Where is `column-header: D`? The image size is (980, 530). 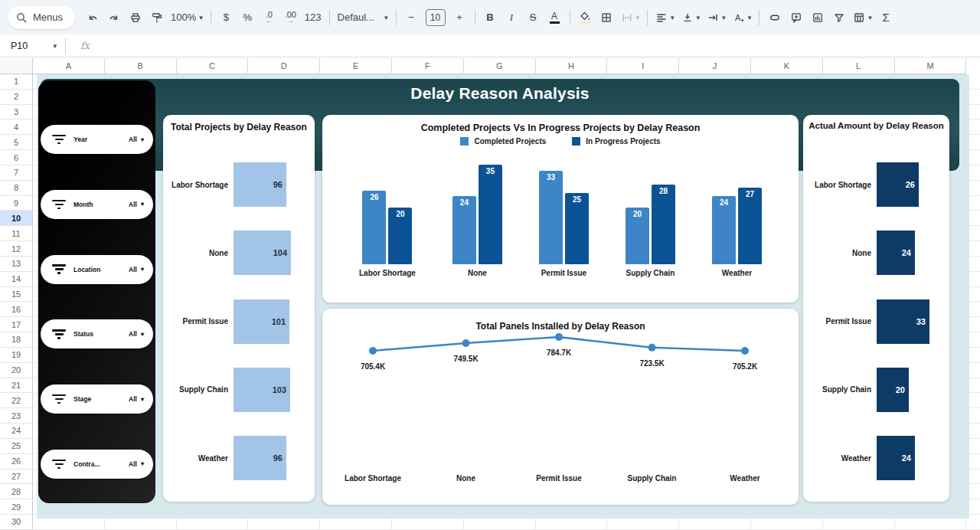 column-header: D is located at coordinates (284, 66).